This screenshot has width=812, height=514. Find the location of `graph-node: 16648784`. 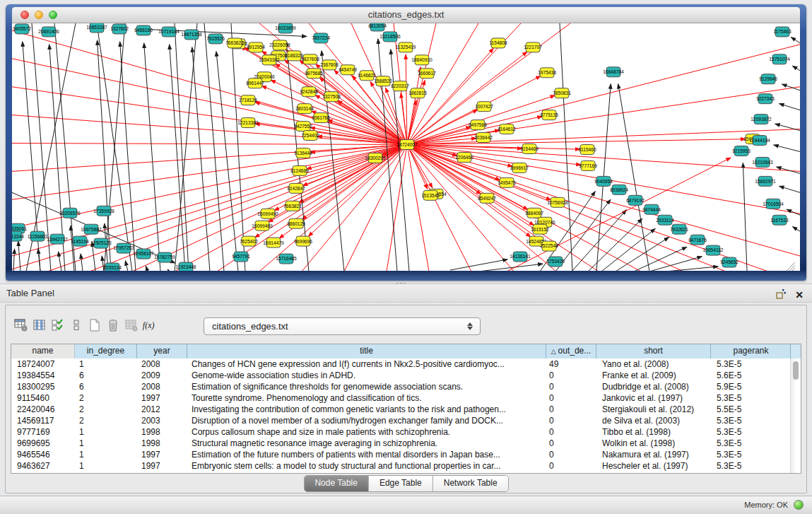

graph-node: 16648784 is located at coordinates (613, 72).